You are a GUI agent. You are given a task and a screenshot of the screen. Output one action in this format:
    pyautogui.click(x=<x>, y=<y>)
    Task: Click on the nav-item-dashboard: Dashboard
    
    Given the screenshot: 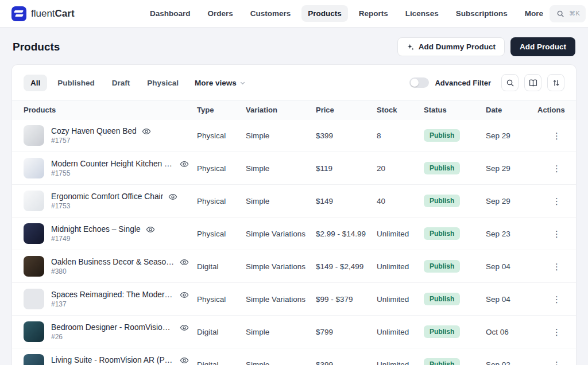 What is the action you would take?
    pyautogui.click(x=170, y=14)
    